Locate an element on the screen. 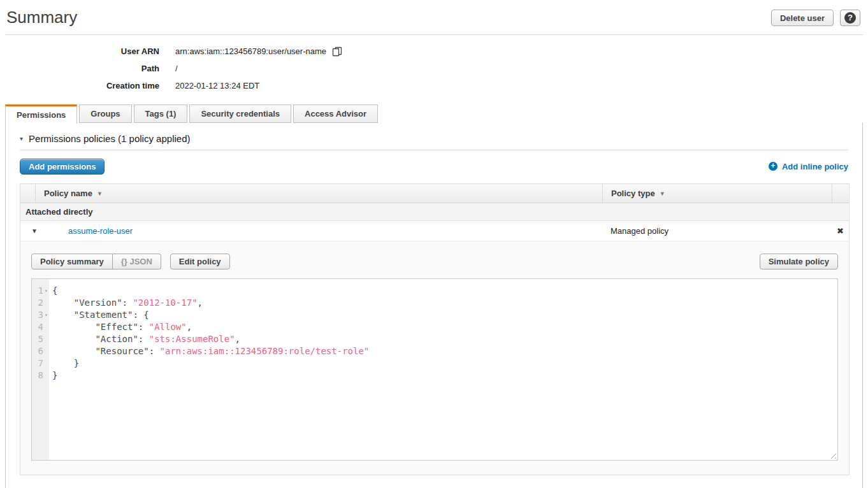 The image size is (868, 488). user-arn-value: arn:aws:iam::123456789:user/user-name is located at coordinates (251, 51).